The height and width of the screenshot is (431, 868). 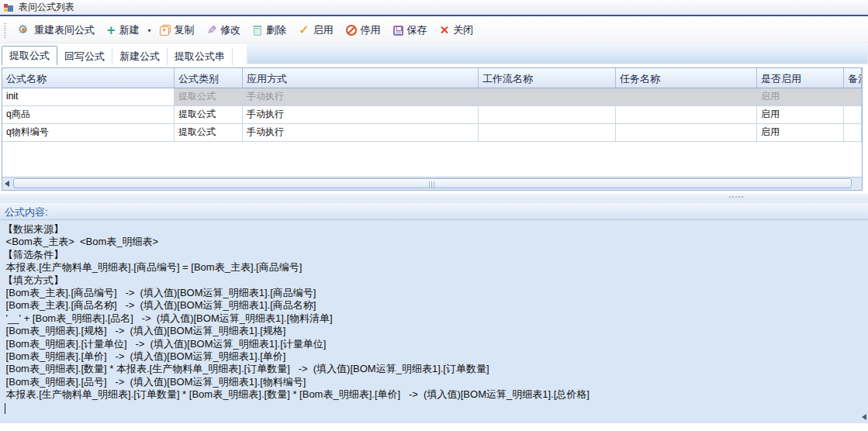 I want to click on gear-icon, so click(x=24, y=30).